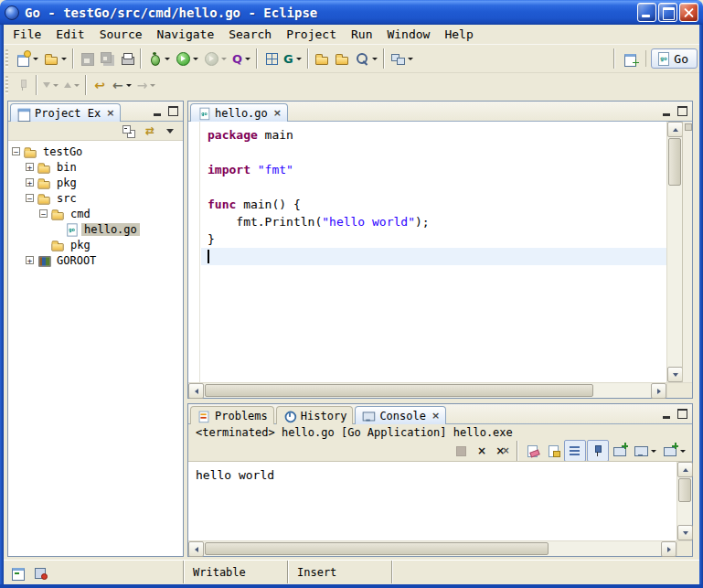 The width and height of the screenshot is (703, 588). What do you see at coordinates (503, 451) in the screenshot?
I see `remove-all-launches-button: ××` at bounding box center [503, 451].